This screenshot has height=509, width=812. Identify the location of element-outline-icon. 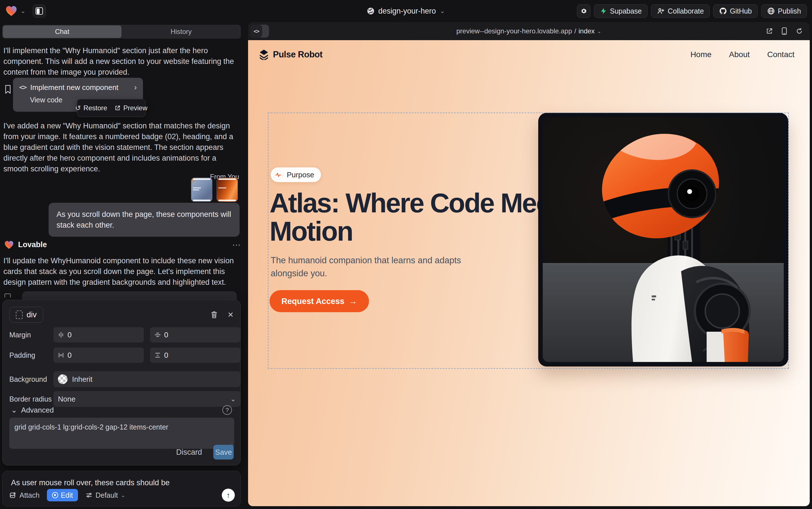
(19, 315).